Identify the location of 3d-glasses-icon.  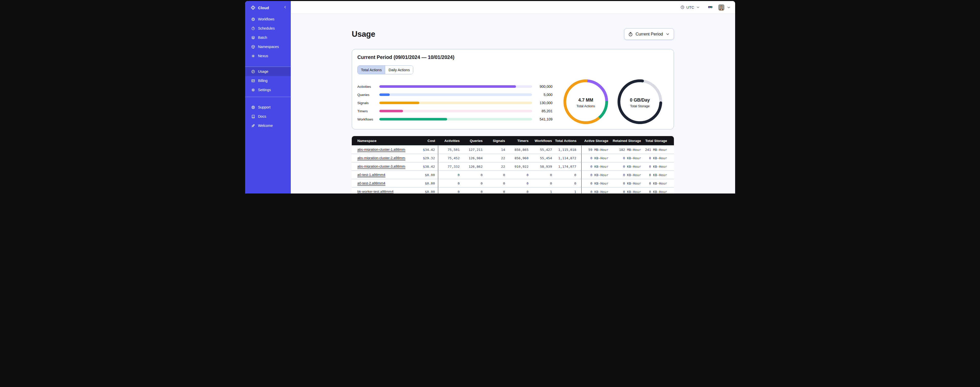
(710, 7).